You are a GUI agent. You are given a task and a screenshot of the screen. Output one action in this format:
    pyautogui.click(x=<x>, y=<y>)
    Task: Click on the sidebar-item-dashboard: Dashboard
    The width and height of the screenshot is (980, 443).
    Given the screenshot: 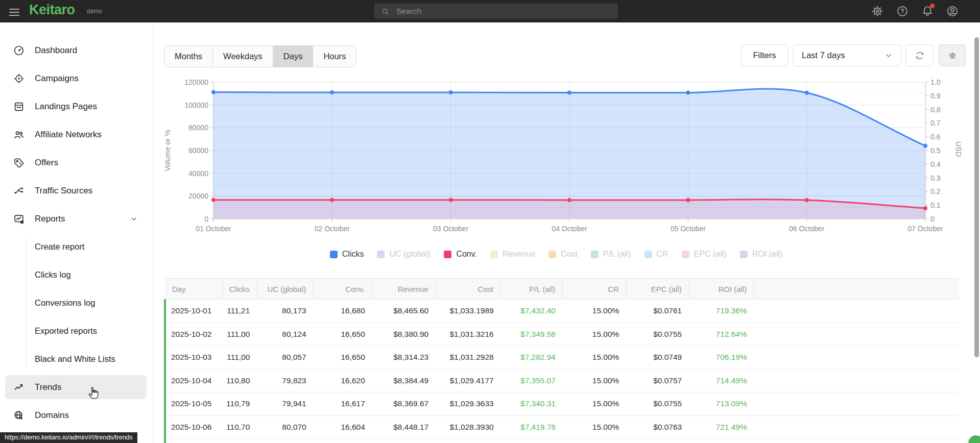 What is the action you would take?
    pyautogui.click(x=77, y=50)
    